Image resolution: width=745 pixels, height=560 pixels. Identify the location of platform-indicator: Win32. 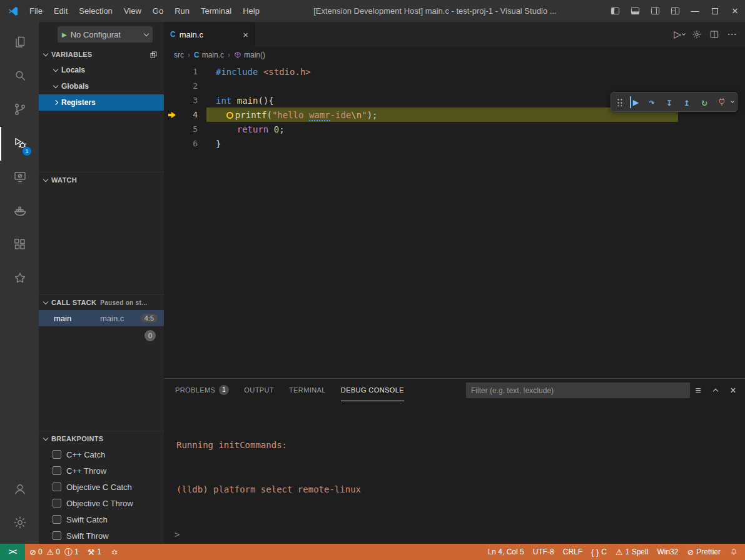
(667, 552).